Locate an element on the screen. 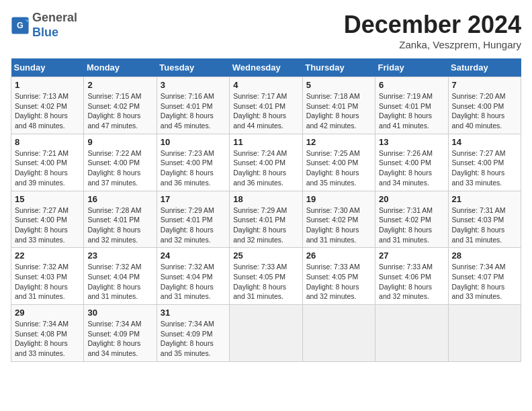 This screenshot has height=411, width=532. calendar-week-row: 29Sunrise: 7:34 AM Sunset: 4:08 PM Dayli… is located at coordinates (266, 333).